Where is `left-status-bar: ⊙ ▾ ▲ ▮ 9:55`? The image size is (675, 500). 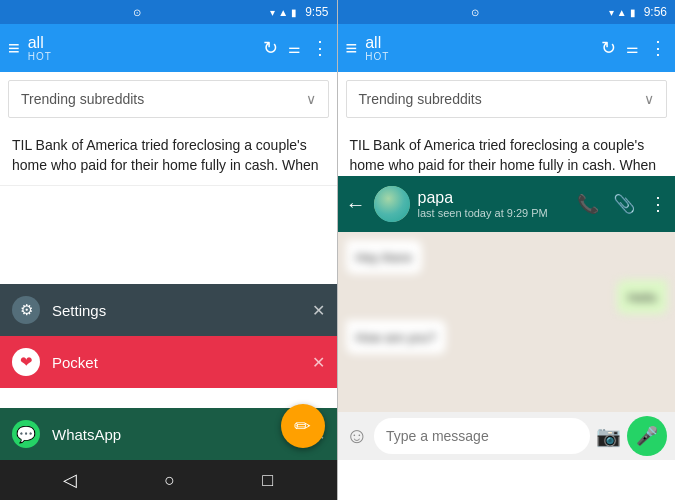
left-status-bar: ⊙ ▾ ▲ ▮ 9:55 is located at coordinates (168, 12).